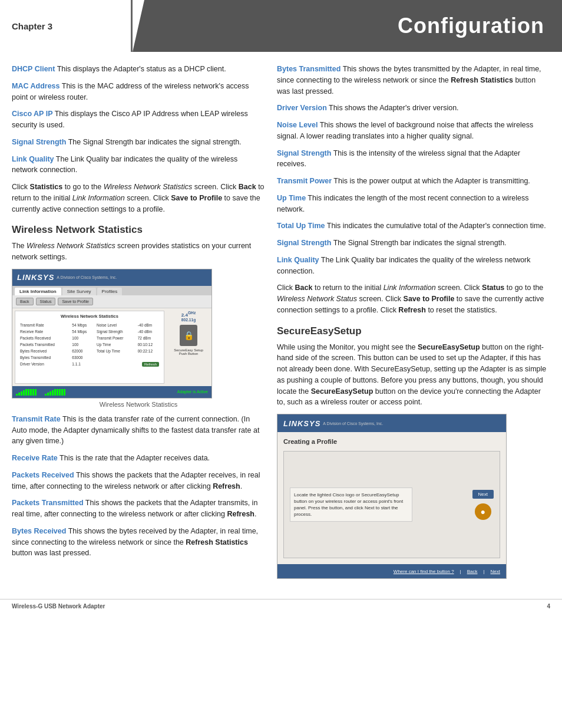 The height and width of the screenshot is (728, 562). What do you see at coordinates (90, 344) in the screenshot?
I see `table-row: Packets Transmitted100 Up Time00:10:12` at bounding box center [90, 344].